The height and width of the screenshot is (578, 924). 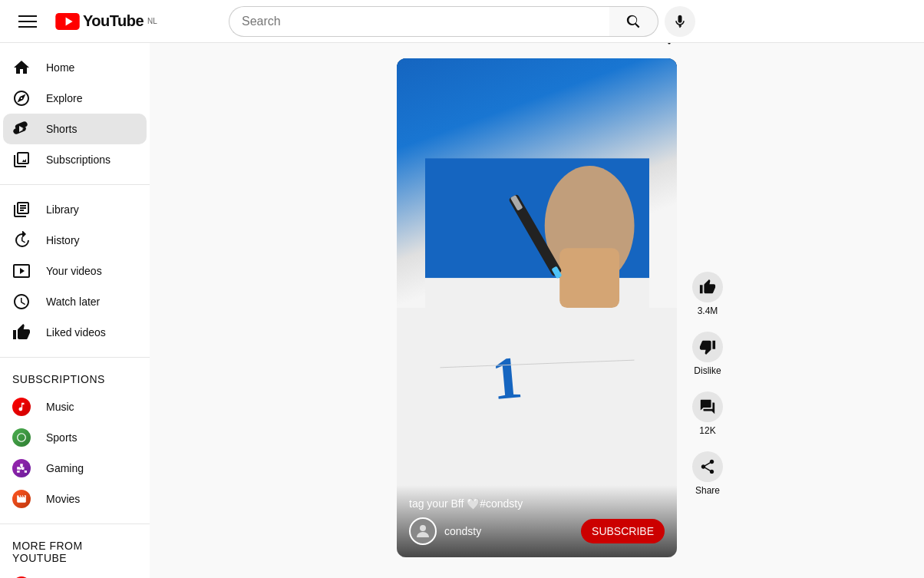 I want to click on home-icon, so click(x=21, y=68).